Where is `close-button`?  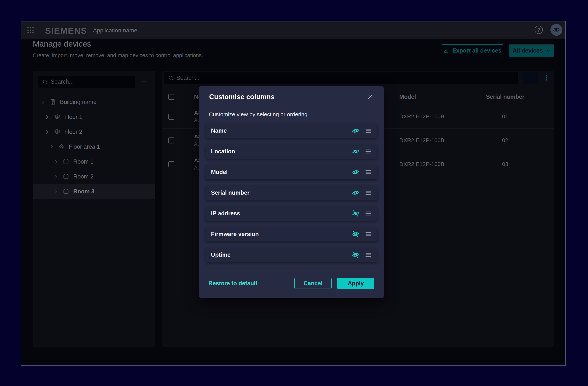
close-button is located at coordinates (370, 97).